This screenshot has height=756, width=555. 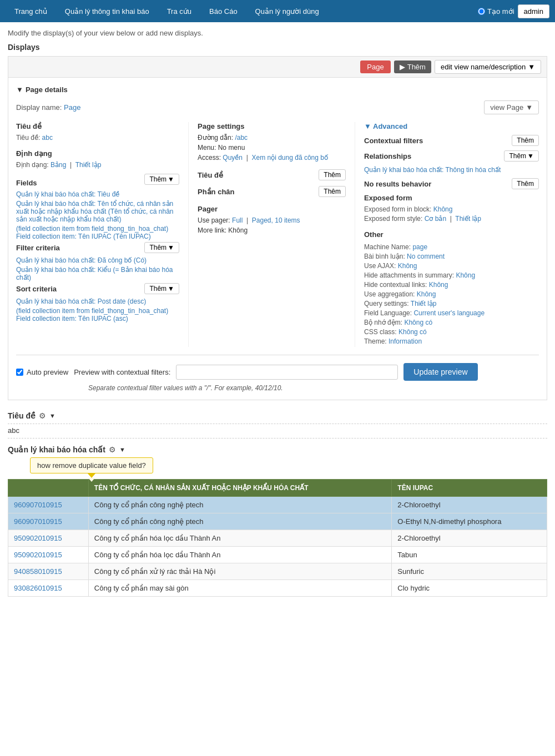 I want to click on auto-preview-label: Auto preview, so click(x=42, y=372).